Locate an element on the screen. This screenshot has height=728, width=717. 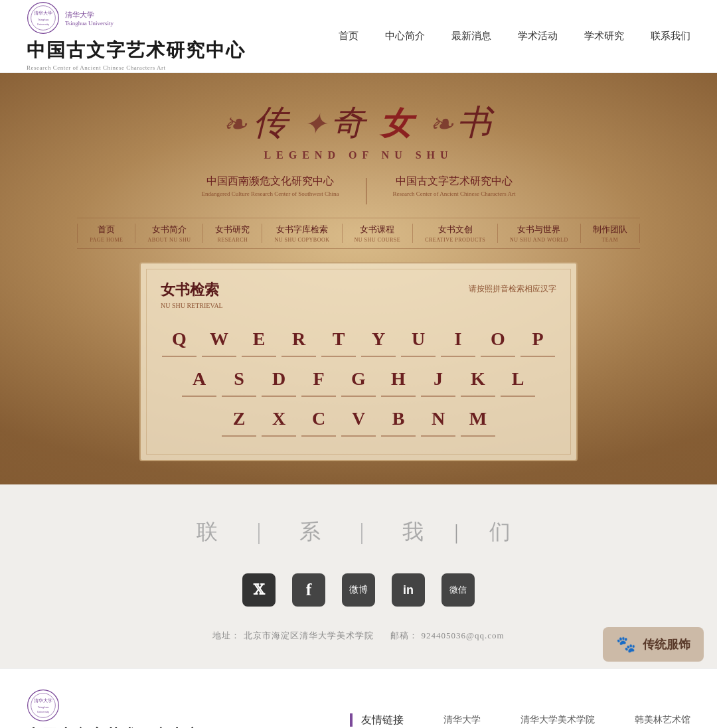
wechat-icon: 微信 is located at coordinates (458, 590).